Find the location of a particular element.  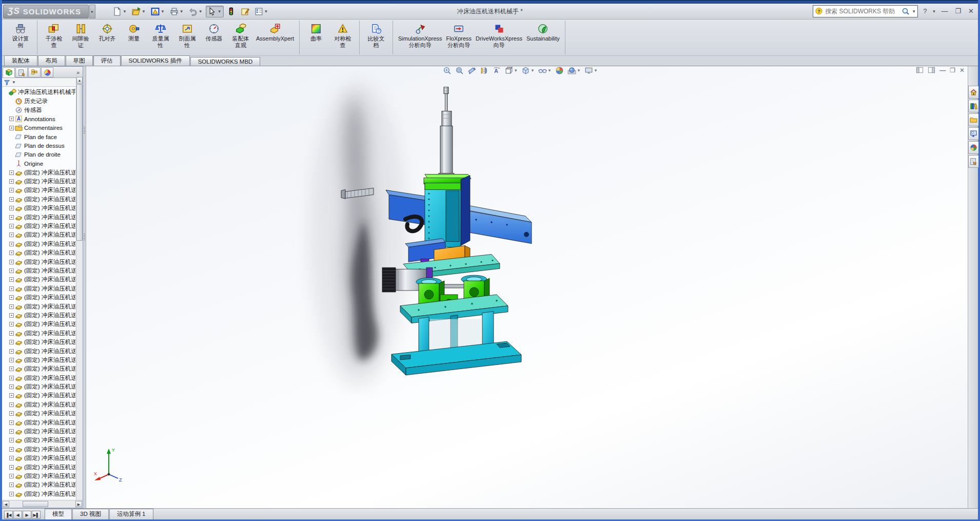

driveworksxpress-button: DriveWorksXpress 向导 is located at coordinates (499, 36).